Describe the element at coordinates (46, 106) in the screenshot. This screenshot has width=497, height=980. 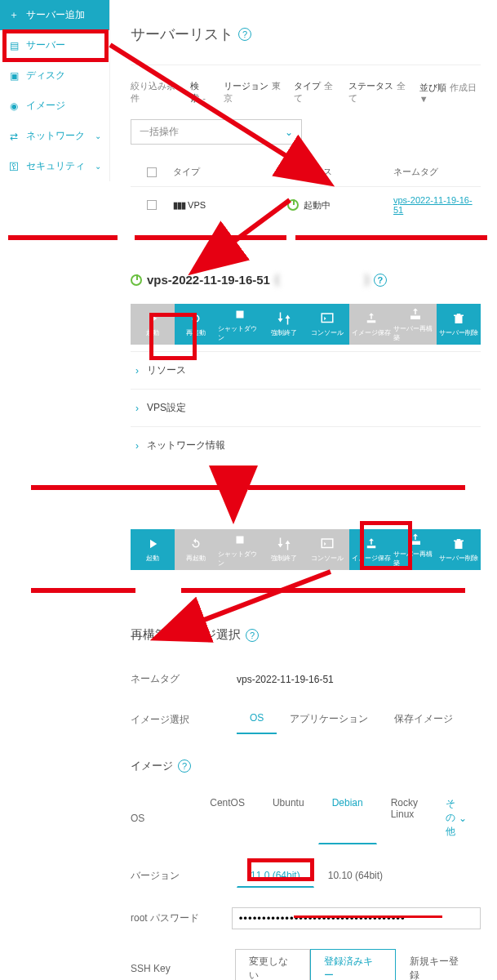
I see `sidebar-item-label: イメージ` at that location.